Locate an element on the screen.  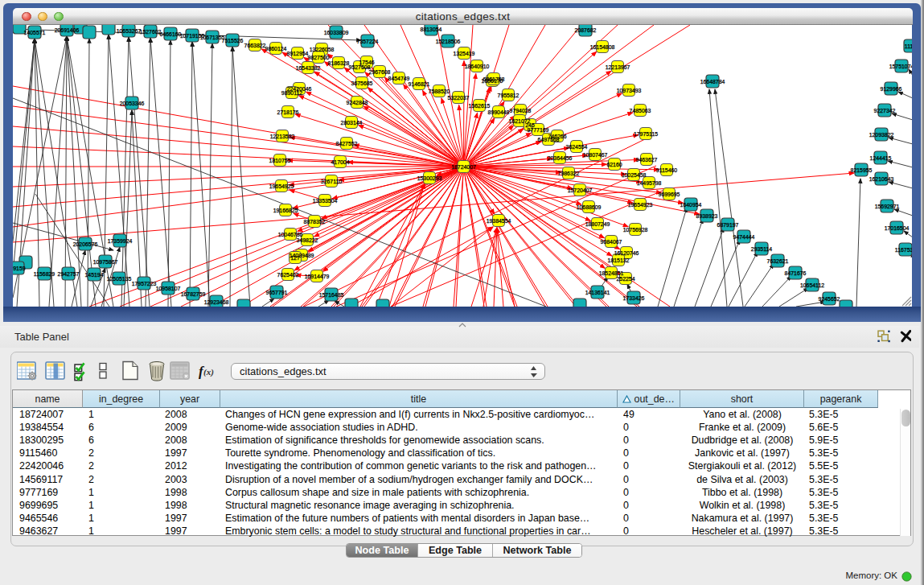
svg-text: 10756928 is located at coordinates (635, 230).